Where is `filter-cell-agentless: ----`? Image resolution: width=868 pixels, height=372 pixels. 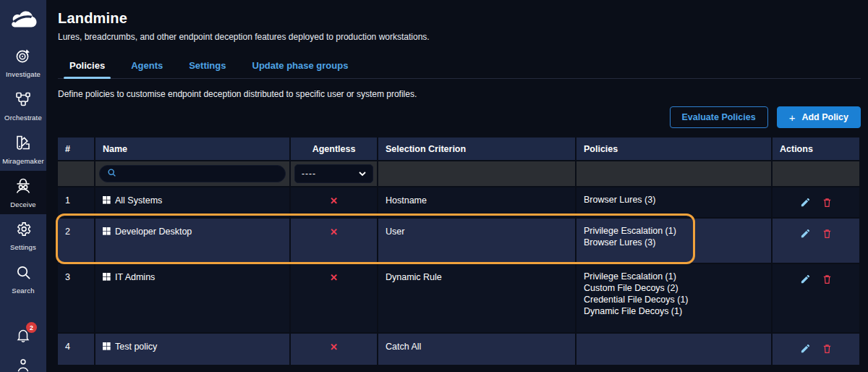
filter-cell-agentless: ---- is located at coordinates (334, 174).